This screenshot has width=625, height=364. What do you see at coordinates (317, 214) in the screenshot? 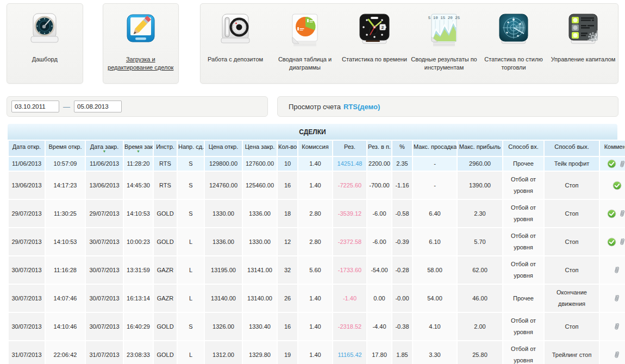
I see `table-row: 29/07/201311:30:2529/07/201314:10:53GOLD…` at bounding box center [317, 214].